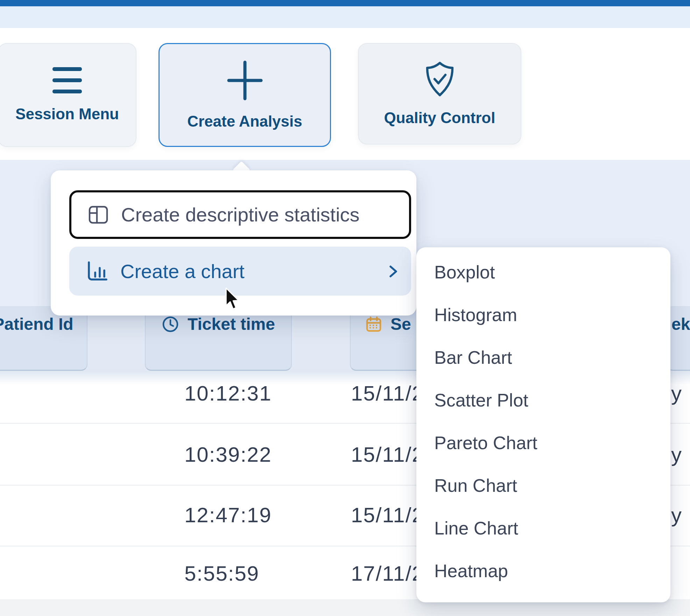 The image size is (690, 616). Describe the element at coordinates (232, 299) in the screenshot. I see `cursor-pointer` at that location.